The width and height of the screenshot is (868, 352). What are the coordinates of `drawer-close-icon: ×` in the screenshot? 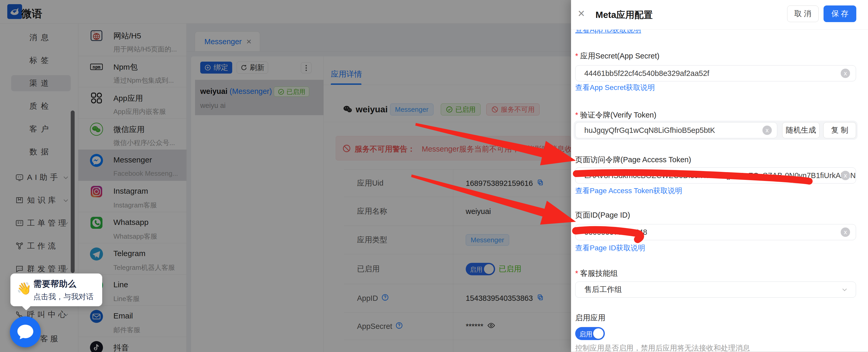 It's located at (582, 13).